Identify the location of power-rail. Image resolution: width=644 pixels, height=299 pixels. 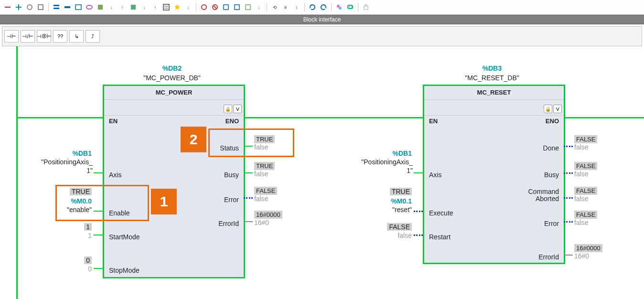
(17, 173).